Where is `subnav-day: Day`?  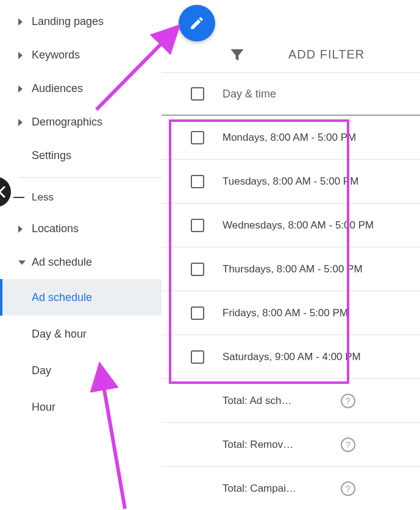 subnav-day: Day is located at coordinates (80, 370).